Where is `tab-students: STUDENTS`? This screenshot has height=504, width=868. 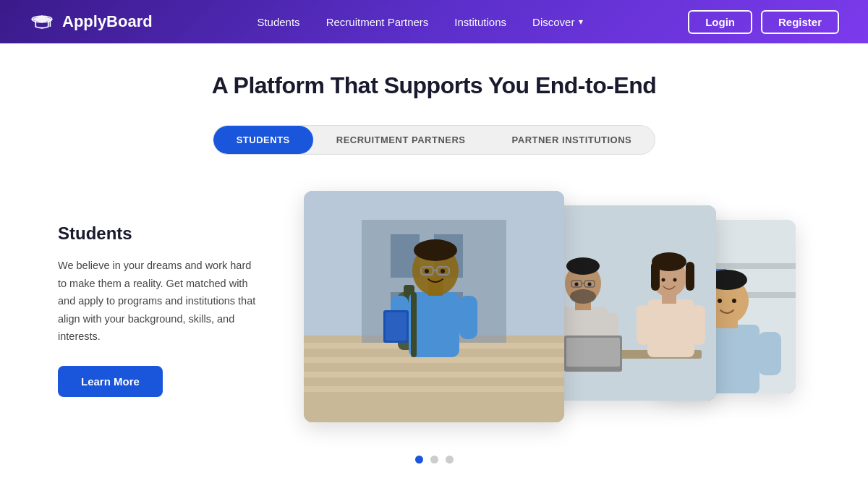 tab-students: STUDENTS is located at coordinates (263, 140).